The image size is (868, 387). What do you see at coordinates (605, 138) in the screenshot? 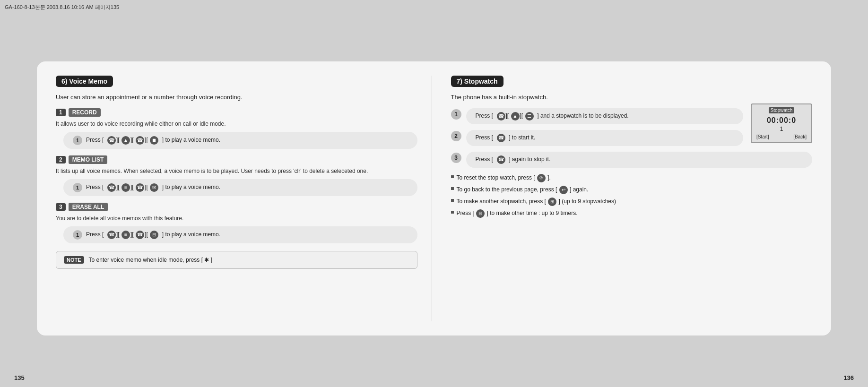
I see `right-step-box-2: Press [ ☎ ] to start it.` at bounding box center [605, 138].